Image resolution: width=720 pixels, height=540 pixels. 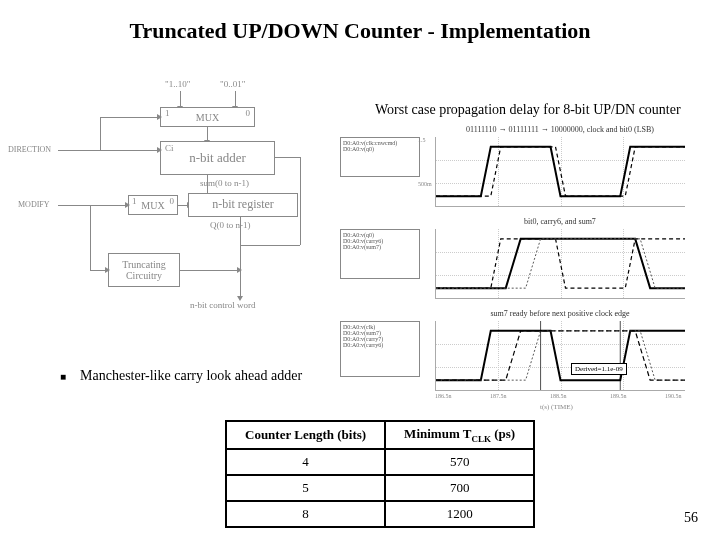 What do you see at coordinates (380, 474) in the screenshot?
I see `tclk-table: Counter Length (bits) Minimum TCLK (ps) …` at bounding box center [380, 474].